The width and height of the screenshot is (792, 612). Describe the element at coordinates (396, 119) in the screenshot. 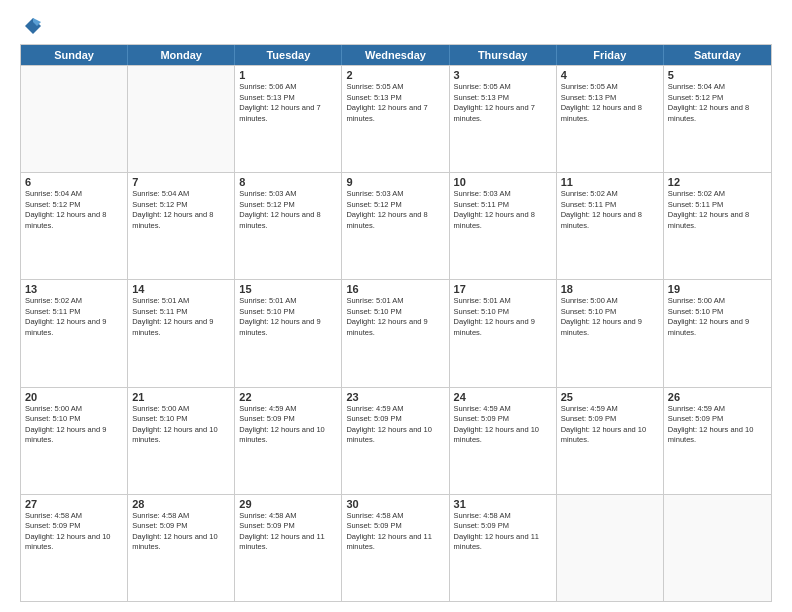

I see `calendar-cell: 2Sunrise: 5:05 AMSunset: 5:13 PMDaylight…` at that location.